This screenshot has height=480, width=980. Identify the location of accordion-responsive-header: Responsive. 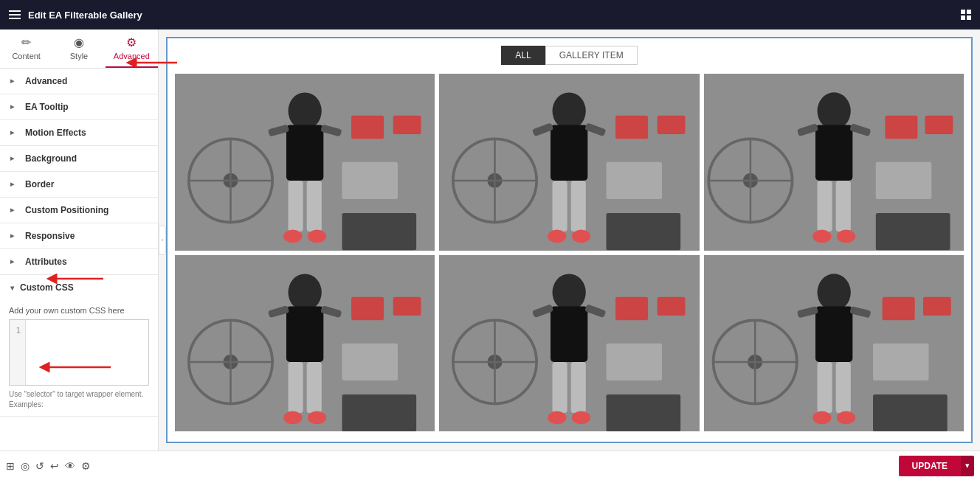
(79, 236).